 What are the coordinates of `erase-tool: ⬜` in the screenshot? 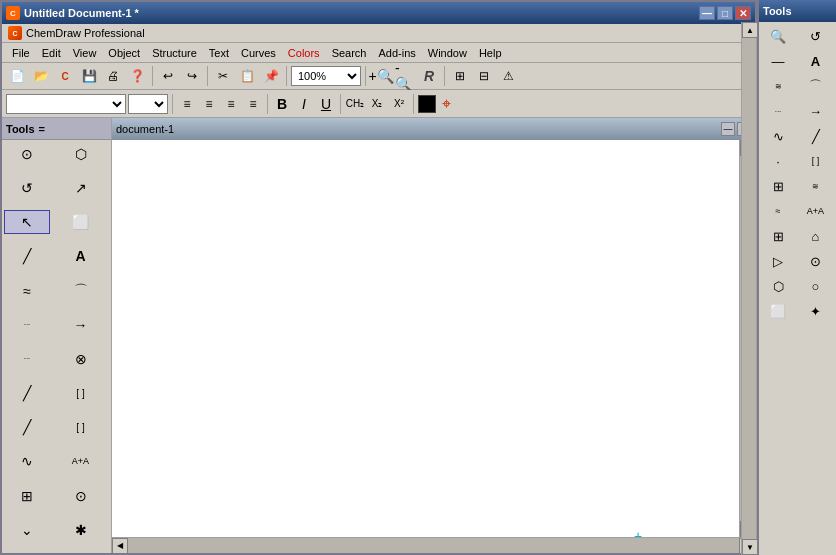 It's located at (81, 222).